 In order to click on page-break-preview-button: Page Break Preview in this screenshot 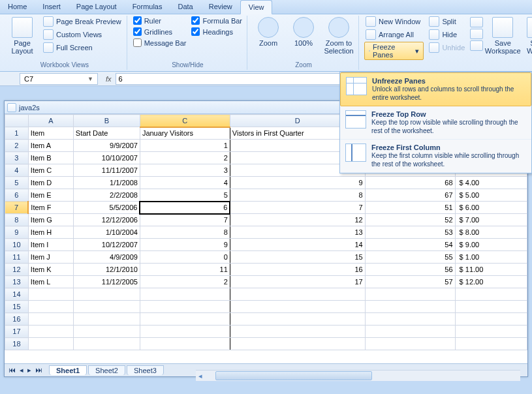, I will do `click(82, 22)`.